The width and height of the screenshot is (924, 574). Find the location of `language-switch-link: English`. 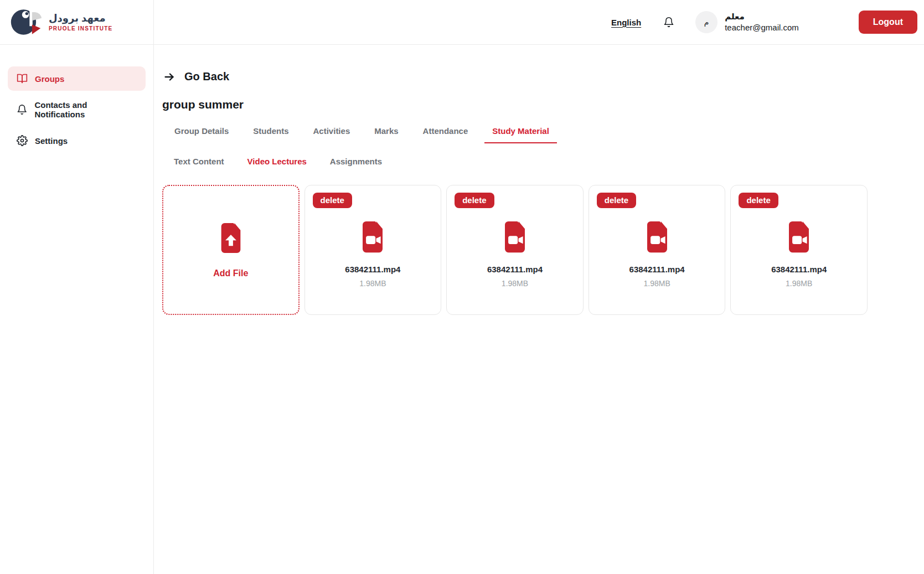

language-switch-link: English is located at coordinates (626, 22).